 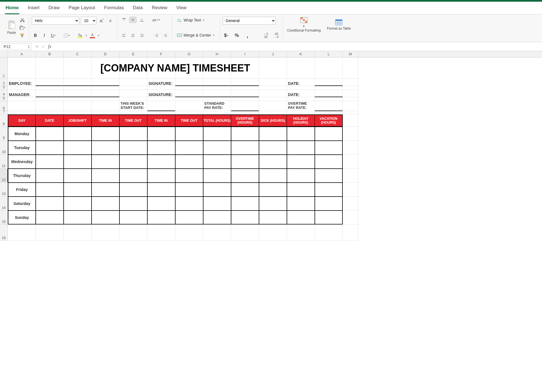 I want to click on cancel-formula-icon: ✕, so click(x=37, y=46).